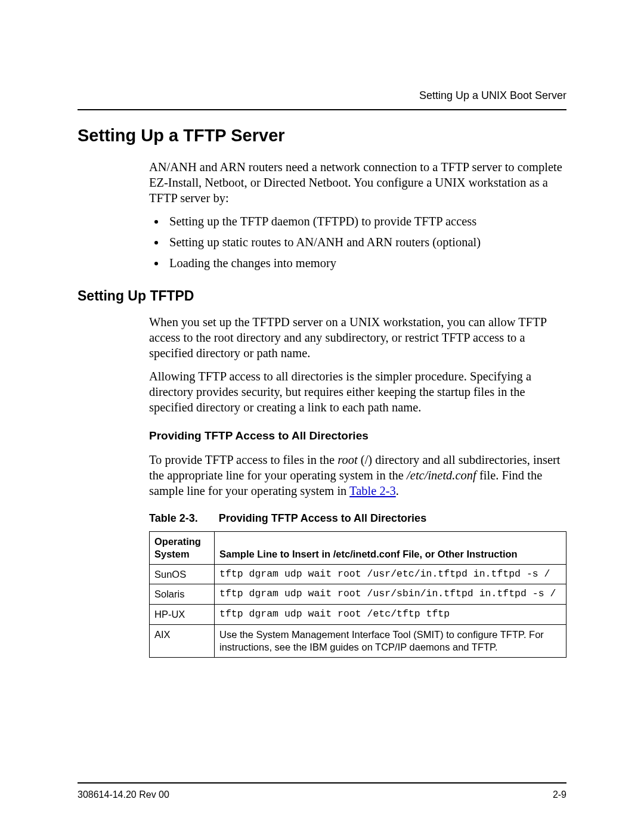 The width and height of the screenshot is (644, 833). I want to click on footer-rule, so click(322, 783).